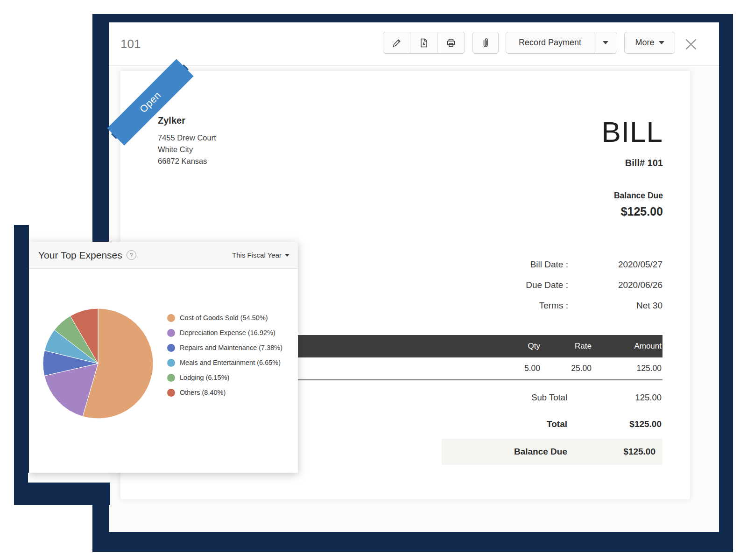 This screenshot has height=560, width=747. Describe the element at coordinates (616, 306) in the screenshot. I see `detail-value: Net 30` at that location.